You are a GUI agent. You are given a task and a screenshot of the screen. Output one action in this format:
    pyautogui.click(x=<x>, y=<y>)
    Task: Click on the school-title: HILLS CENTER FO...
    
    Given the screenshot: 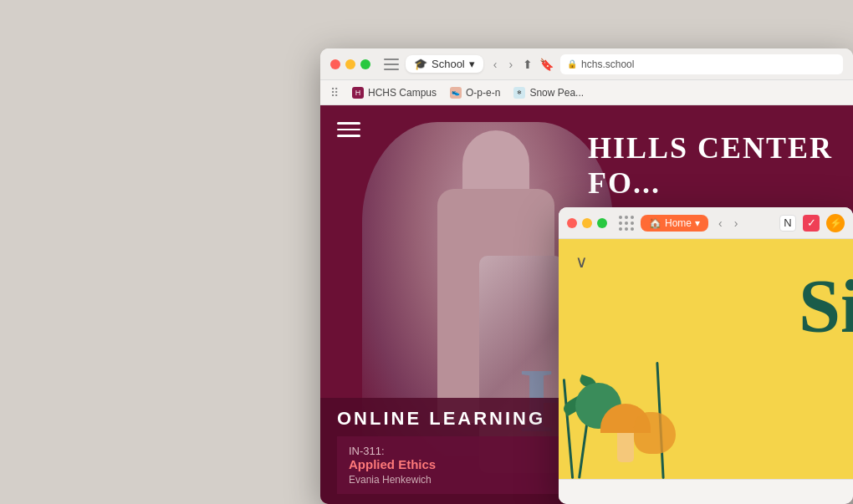 What is the action you would take?
    pyautogui.click(x=721, y=165)
    